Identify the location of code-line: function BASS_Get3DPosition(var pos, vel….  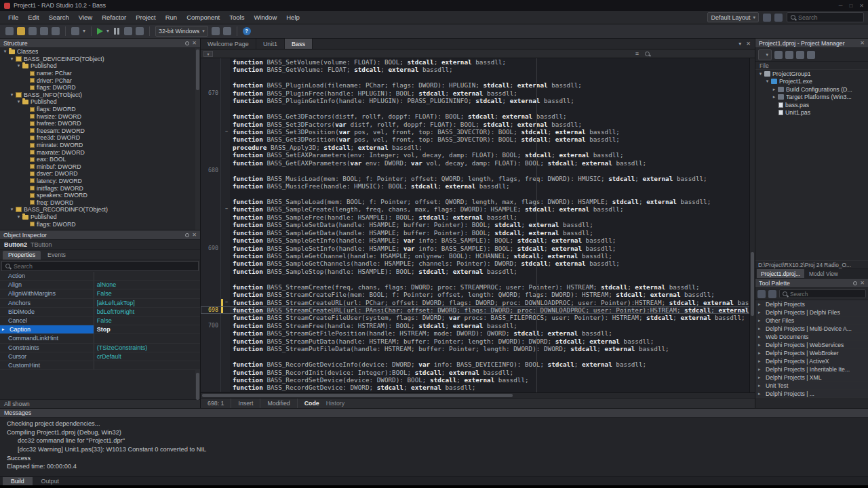
(477, 140).